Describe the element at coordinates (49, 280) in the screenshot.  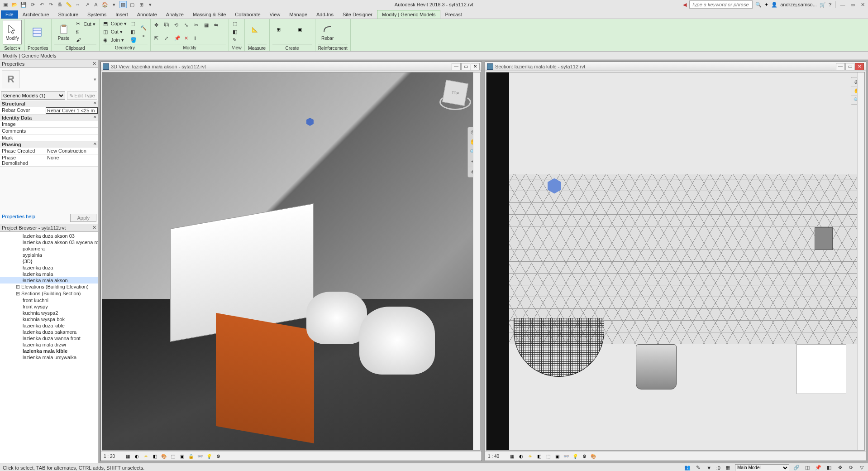
I see `tree-item-selected: łazienka mała akson` at that location.